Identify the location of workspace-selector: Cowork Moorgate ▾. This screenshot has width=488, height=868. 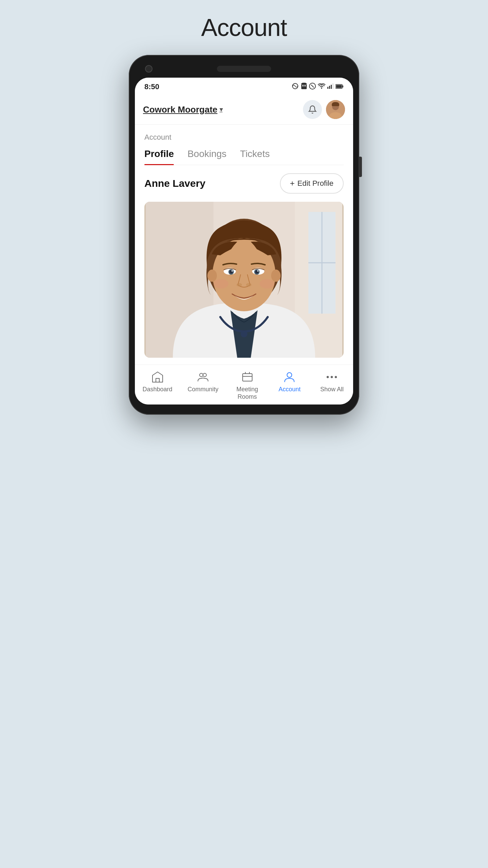
(183, 110).